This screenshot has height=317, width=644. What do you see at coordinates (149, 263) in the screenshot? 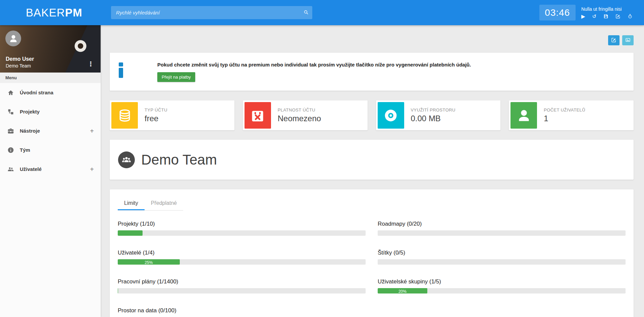
I see `progress-percent-label: 25%` at bounding box center [149, 263].